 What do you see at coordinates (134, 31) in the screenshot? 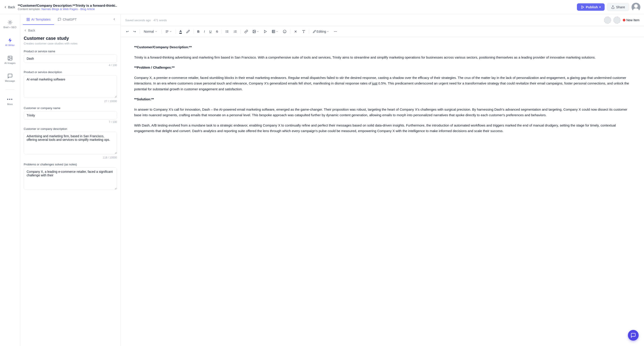
I see `redo-button: ↪` at bounding box center [134, 31].